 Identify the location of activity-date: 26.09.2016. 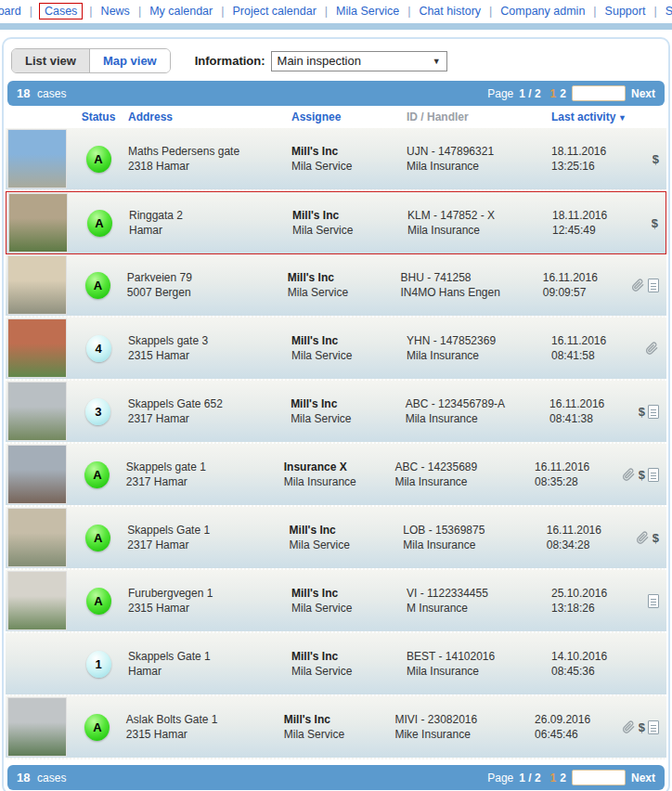
(577, 720).